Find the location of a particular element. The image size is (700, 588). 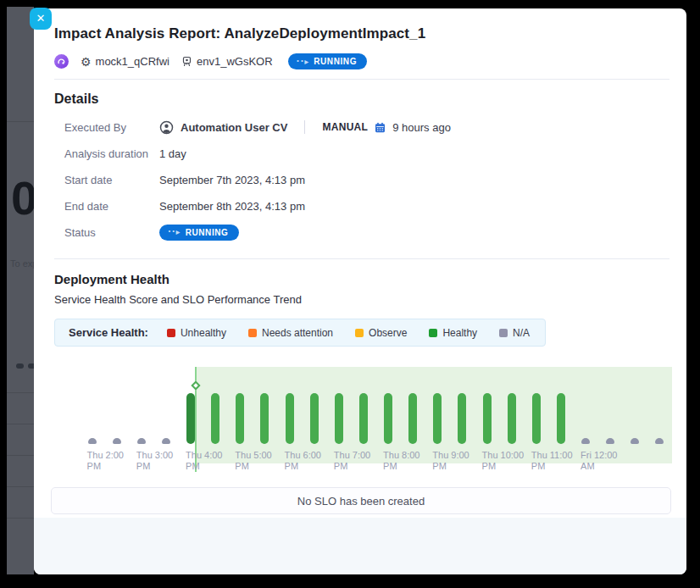

gear-icon: ⚙ is located at coordinates (86, 62).